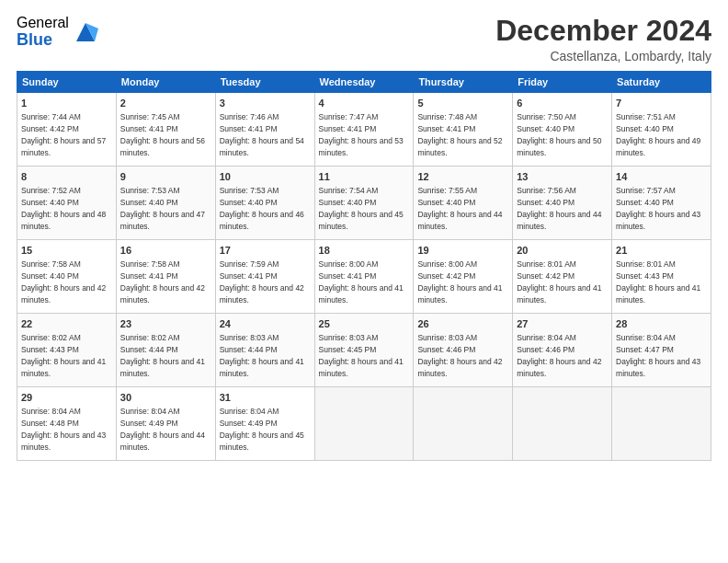 This screenshot has width=728, height=563. I want to click on day-info: Sunrise: 8:00 AMSunset: 4:41 PMDaylight:…, so click(361, 282).